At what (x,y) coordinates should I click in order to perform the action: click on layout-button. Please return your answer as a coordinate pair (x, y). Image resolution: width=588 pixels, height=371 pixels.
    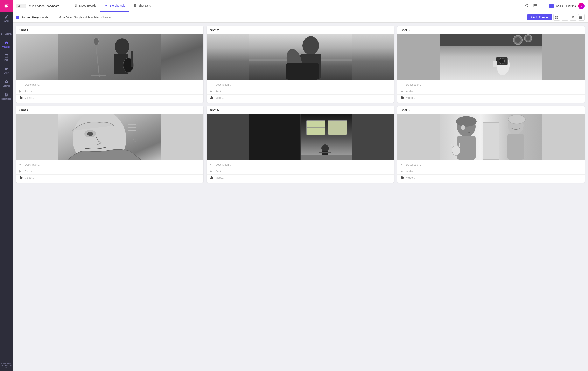
    Looking at the image, I should click on (573, 17).